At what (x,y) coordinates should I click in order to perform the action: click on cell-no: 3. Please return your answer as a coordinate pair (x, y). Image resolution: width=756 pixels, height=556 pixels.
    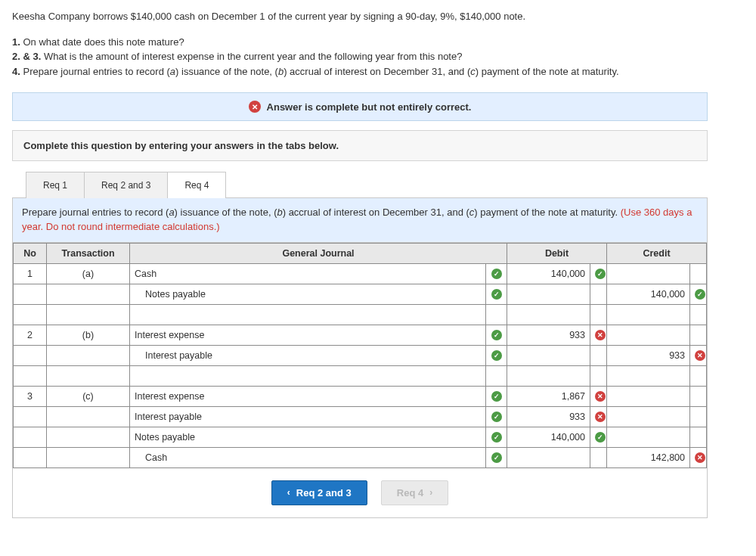
    Looking at the image, I should click on (30, 396).